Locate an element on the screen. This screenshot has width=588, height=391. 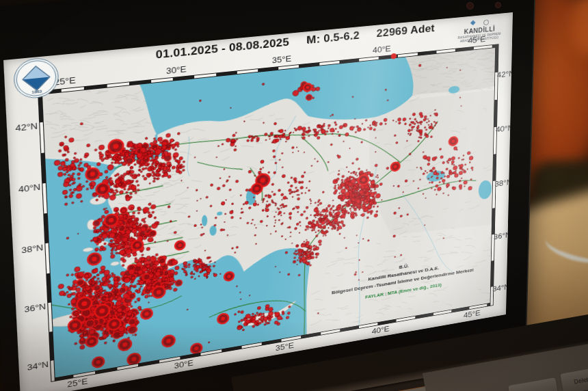
lat-label-left: 34°N is located at coordinates (34, 366).